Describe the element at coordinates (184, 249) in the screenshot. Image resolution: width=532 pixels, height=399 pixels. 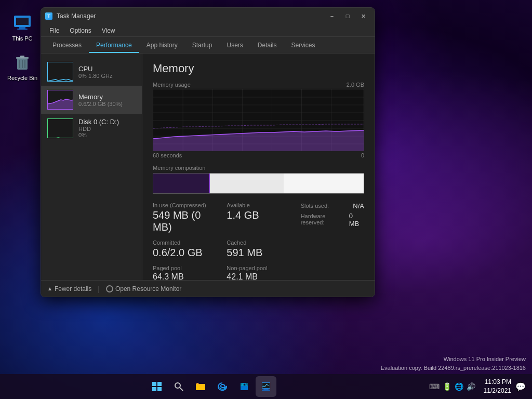
I see `stat-committed: Committed 0.6/2.0 GB` at that location.